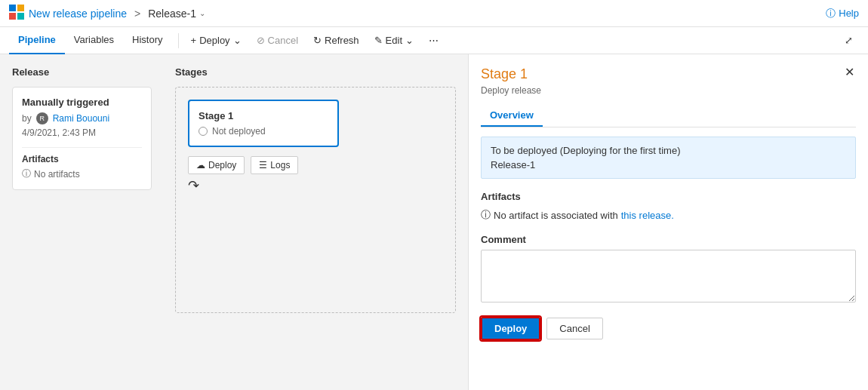  What do you see at coordinates (194, 41) in the screenshot?
I see `deploy-icon: +` at bounding box center [194, 41].